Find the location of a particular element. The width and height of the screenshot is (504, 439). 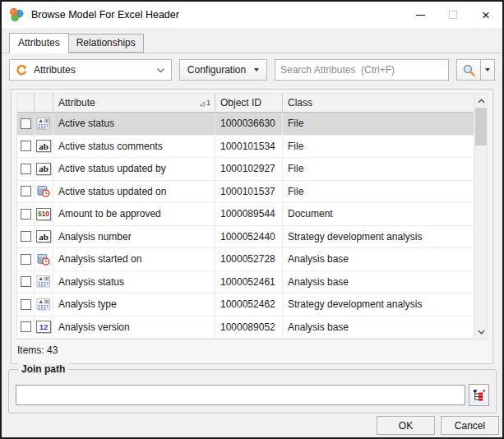

dialog-footer: OK Cancel is located at coordinates (437, 426).